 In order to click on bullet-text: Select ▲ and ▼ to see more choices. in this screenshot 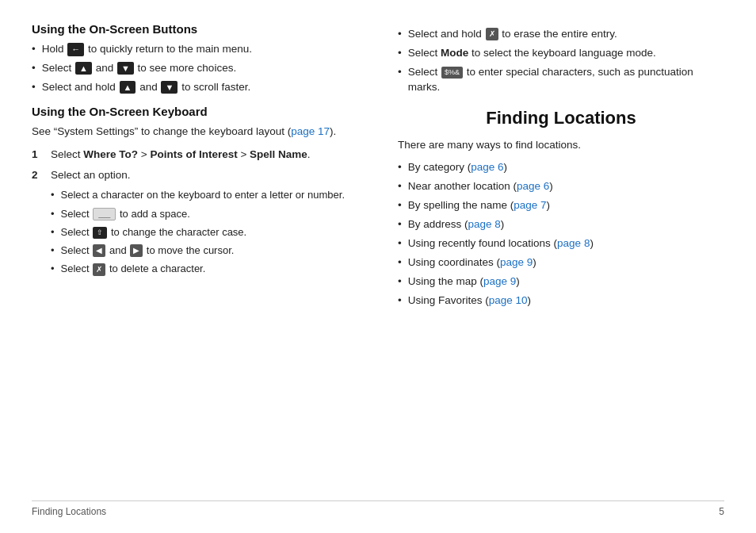, I will do `click(139, 68)`.